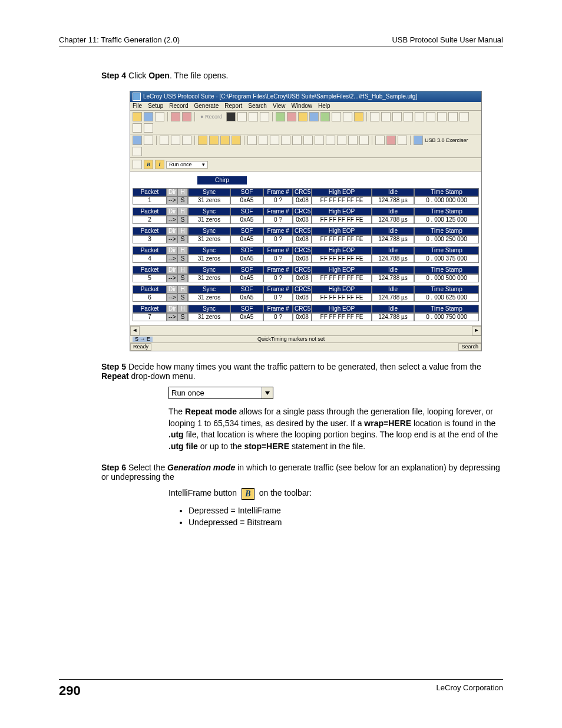 The image size is (562, 728). What do you see at coordinates (176, 140) in the screenshot?
I see `zoom-out-icon` at bounding box center [176, 140].